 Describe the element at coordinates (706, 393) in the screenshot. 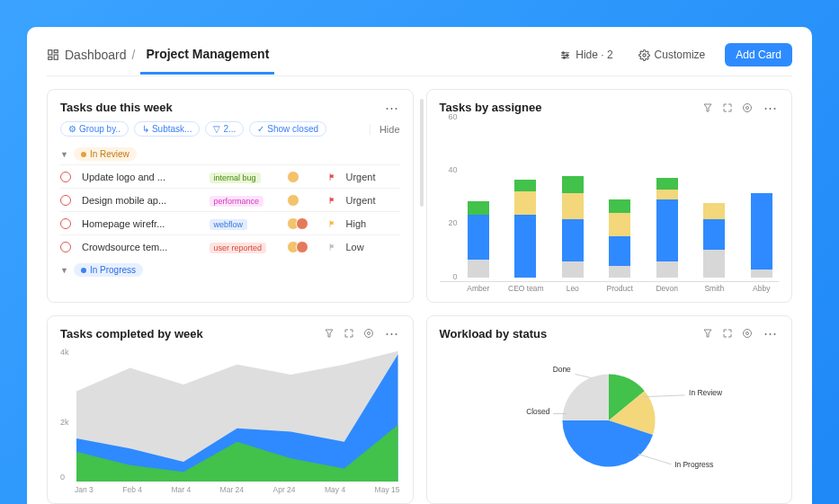

I see `pie-label: In Review` at that location.